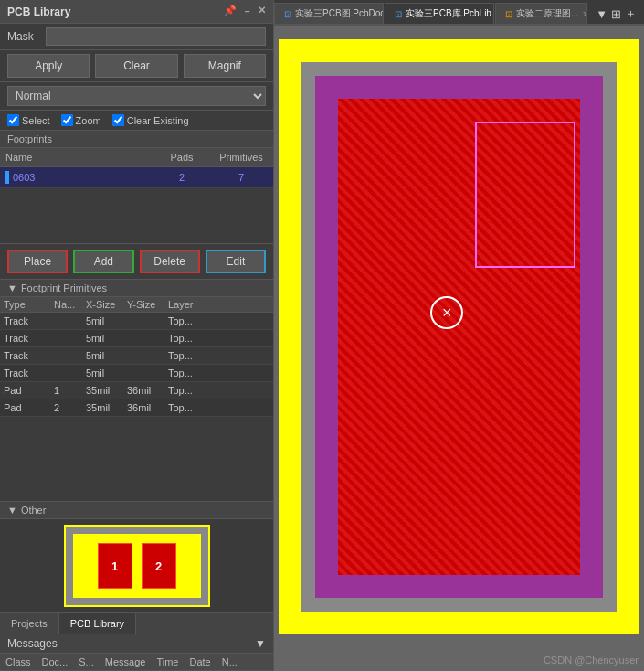  I want to click on primitives-table-header: Type Na... X-Size Y-Size Layer, so click(137, 305).